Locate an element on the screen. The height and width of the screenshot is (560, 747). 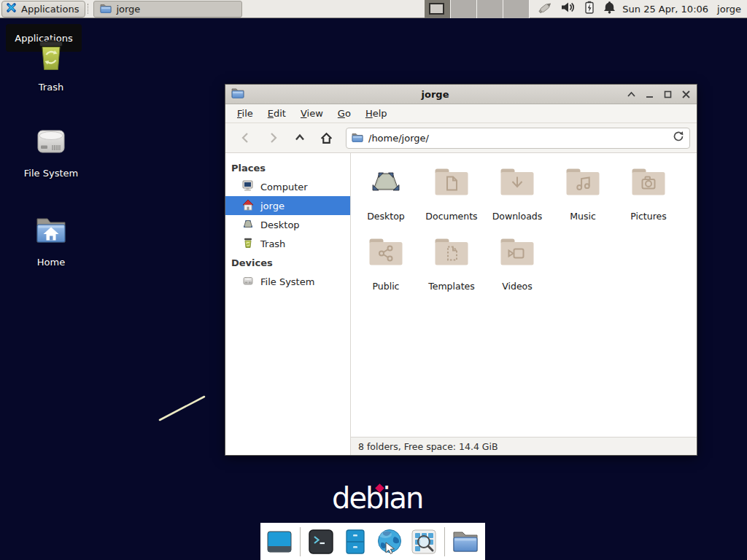
window-titlebar: jorge is located at coordinates (461, 95).